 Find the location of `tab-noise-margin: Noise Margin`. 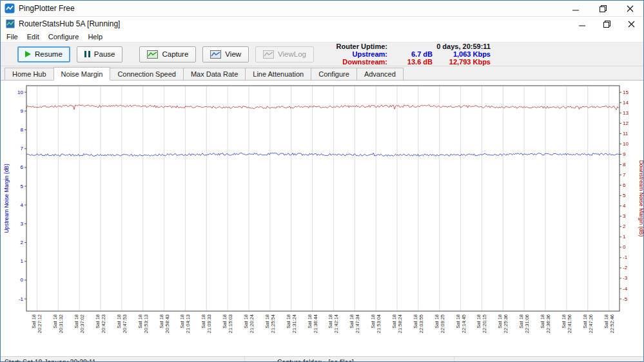

tab-noise-margin: Noise Margin is located at coordinates (83, 73).